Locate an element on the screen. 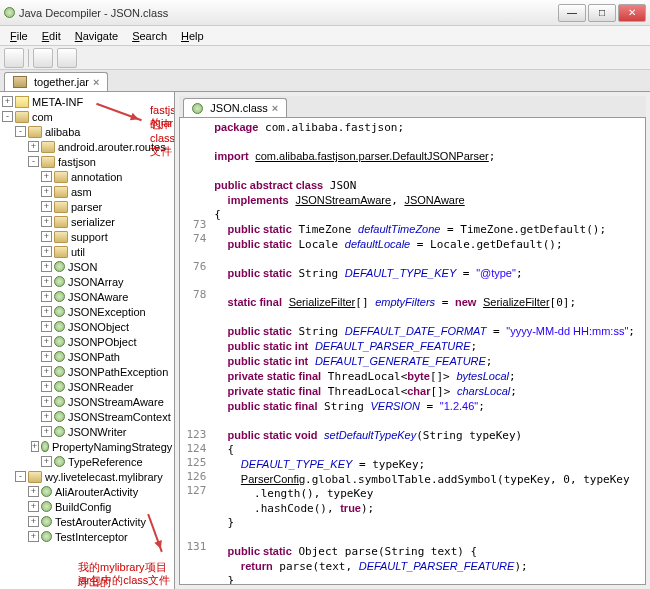  maximize-button: □ is located at coordinates (602, 13).